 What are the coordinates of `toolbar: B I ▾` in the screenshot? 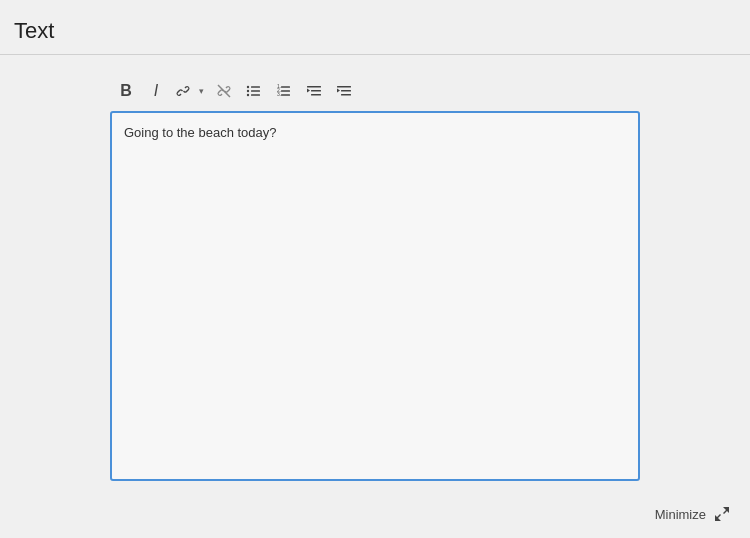 It's located at (375, 92).